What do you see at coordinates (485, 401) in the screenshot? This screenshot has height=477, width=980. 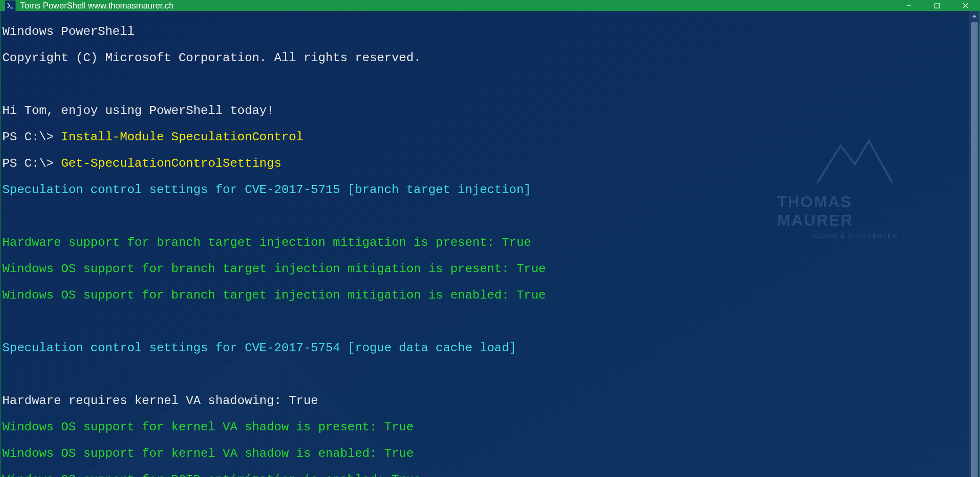 I see `output-line: Hardware requires kernel VA shadowing: T…` at bounding box center [485, 401].